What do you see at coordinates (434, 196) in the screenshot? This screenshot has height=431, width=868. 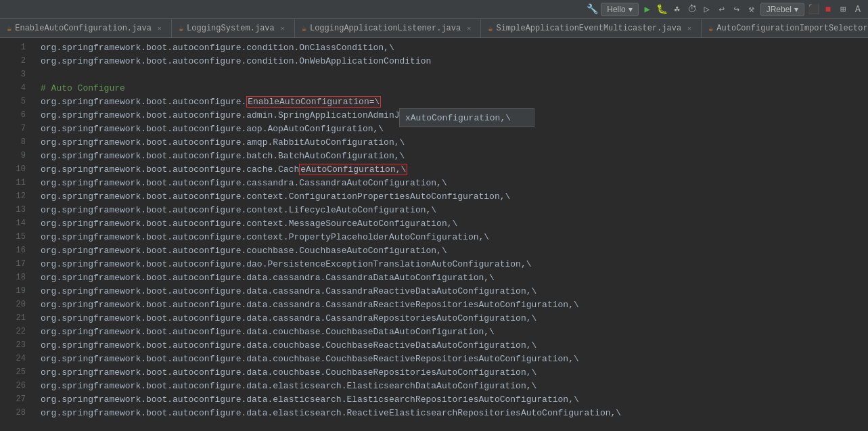 I see `code-line-12: 12 org.springframework.boot.autoconfigur…` at bounding box center [434, 196].